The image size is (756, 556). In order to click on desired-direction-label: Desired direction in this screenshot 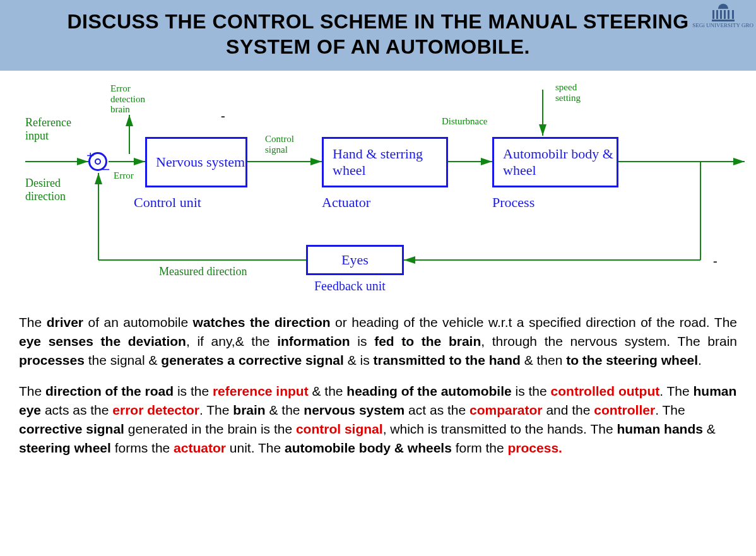, I will do `click(54, 190)`.